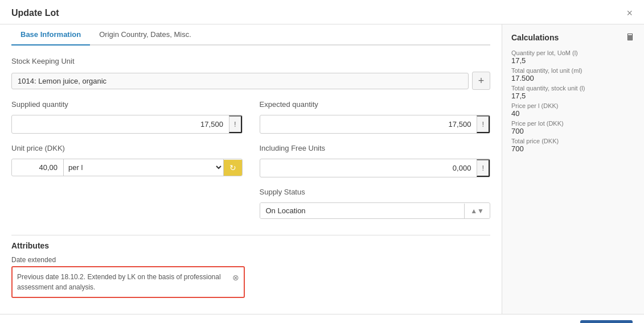  What do you see at coordinates (251, 242) in the screenshot?
I see `attributes-title: Attributes` at bounding box center [251, 242].